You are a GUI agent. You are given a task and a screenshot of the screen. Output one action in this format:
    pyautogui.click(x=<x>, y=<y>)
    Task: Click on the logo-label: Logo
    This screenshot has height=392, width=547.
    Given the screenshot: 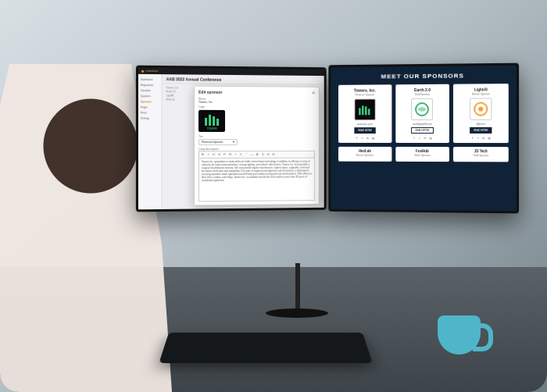 What is the action you would take?
    pyautogui.click(x=256, y=108)
    